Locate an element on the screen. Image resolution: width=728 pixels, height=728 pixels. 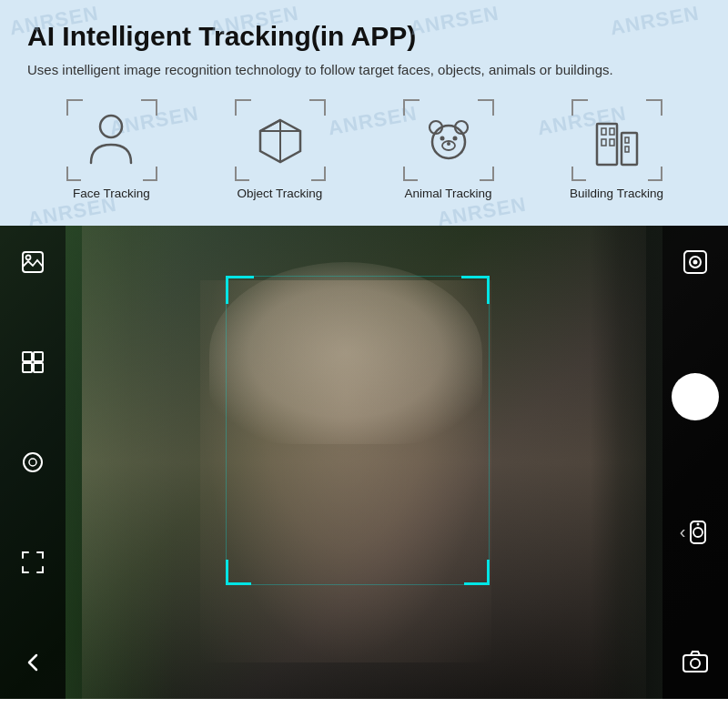
layout-icon is located at coordinates (33, 362).